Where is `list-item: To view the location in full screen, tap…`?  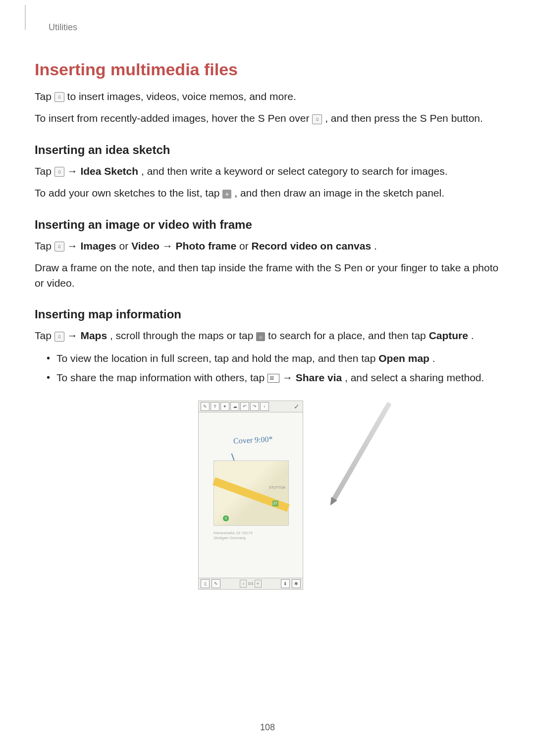
list-item: To view the location in full screen, tap… is located at coordinates (273, 358).